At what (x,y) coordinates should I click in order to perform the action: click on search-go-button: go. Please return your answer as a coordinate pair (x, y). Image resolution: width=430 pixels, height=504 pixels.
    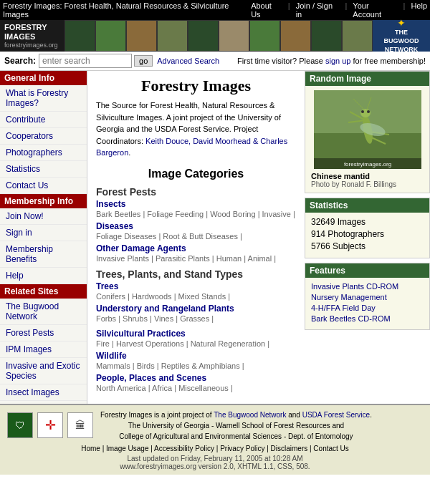
    Looking at the image, I should click on (143, 61).